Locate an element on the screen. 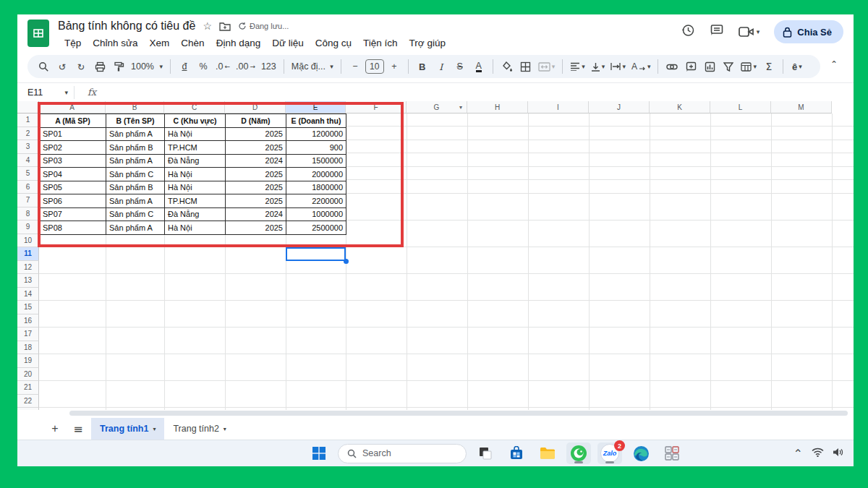 The image size is (868, 488). menu-item-3: Xem is located at coordinates (160, 43).